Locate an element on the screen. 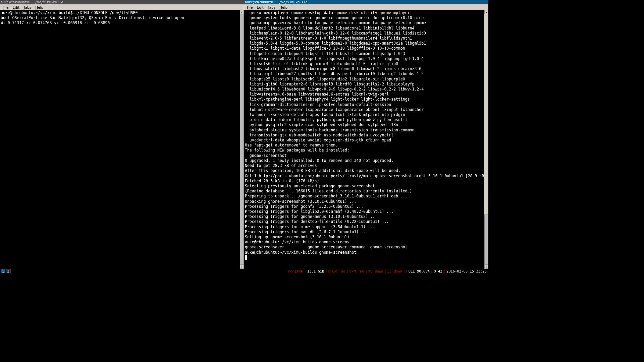 This screenshot has height=362, width=644. right-menubar: File Edit Tabs Help is located at coordinates (366, 7).